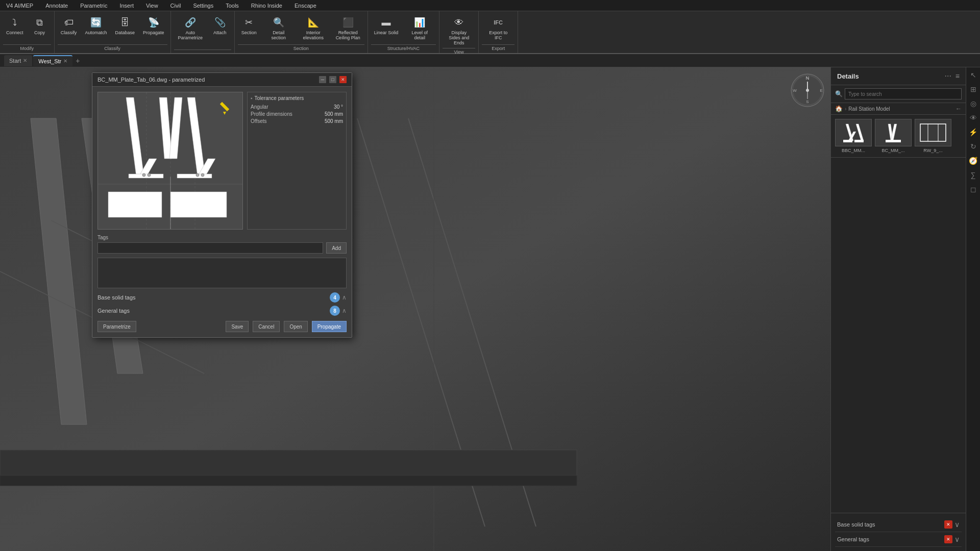  Describe the element at coordinates (948, 539) in the screenshot. I see `general-tags-close-button: ✕` at that location.